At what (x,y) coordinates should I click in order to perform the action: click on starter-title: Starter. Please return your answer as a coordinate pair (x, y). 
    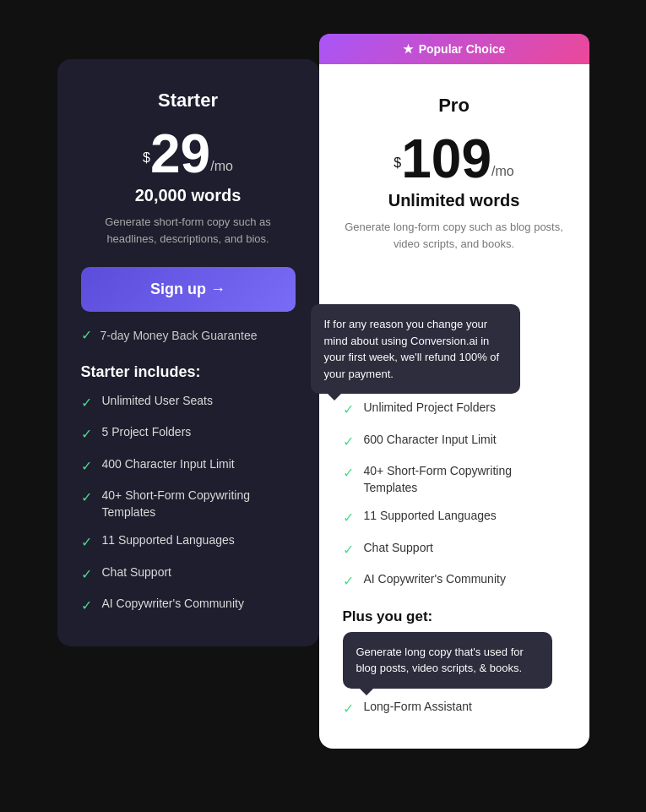
    Looking at the image, I should click on (188, 101).